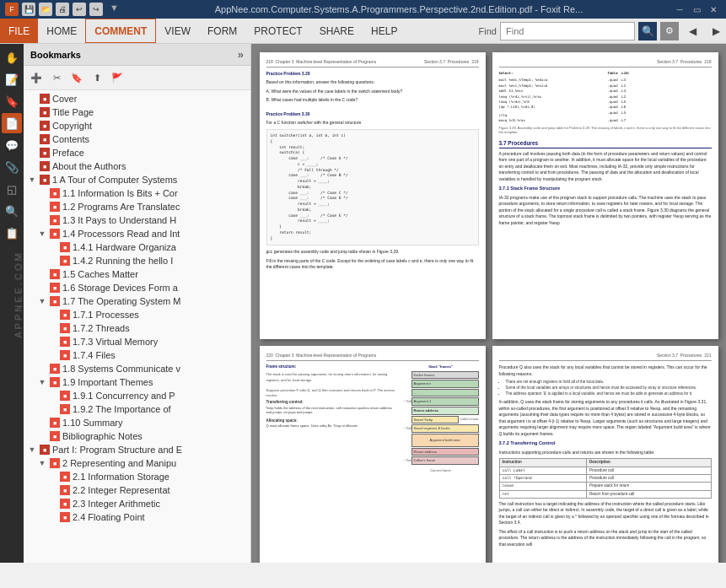 Image resolution: width=726 pixels, height=588 pixels. What do you see at coordinates (77, 78) in the screenshot?
I see `sidebar-tool-bookmark: 🔖` at bounding box center [77, 78].